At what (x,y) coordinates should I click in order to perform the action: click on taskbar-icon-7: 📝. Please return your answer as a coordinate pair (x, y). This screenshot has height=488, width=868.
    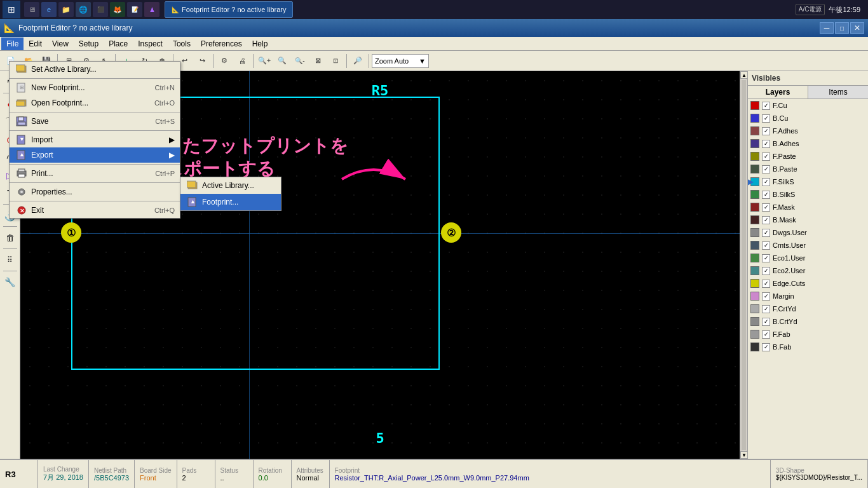
    Looking at the image, I should click on (135, 10).